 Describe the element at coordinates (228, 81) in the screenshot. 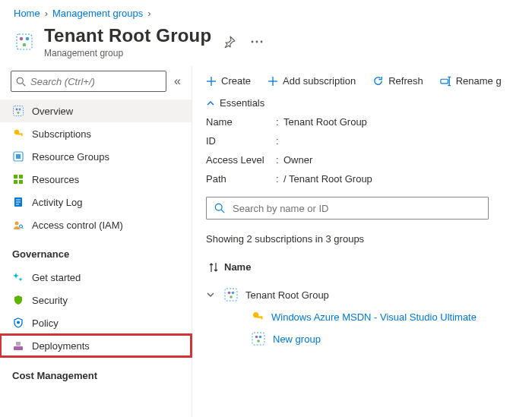

I see `create-button: Create` at that location.